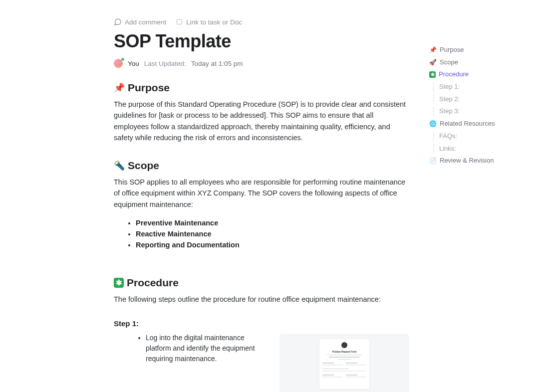  Describe the element at coordinates (149, 88) in the screenshot. I see `purpose-heading-text: Purpose` at that location.